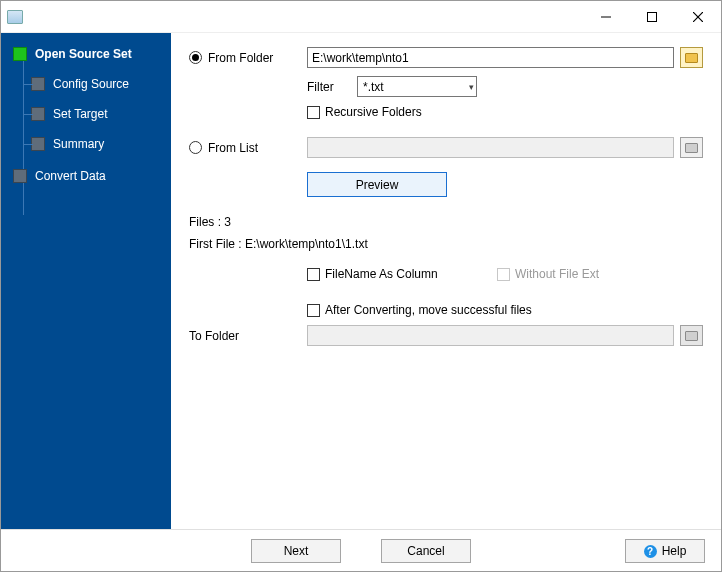 Image resolution: width=722 pixels, height=572 pixels. What do you see at coordinates (91, 84) in the screenshot?
I see `nav-label: Config Source` at bounding box center [91, 84].